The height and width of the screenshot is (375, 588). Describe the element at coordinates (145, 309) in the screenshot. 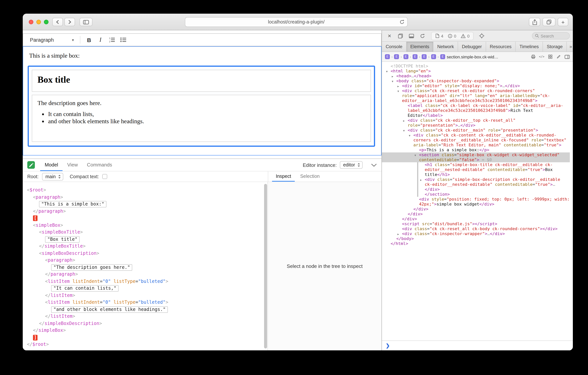

I see `model-tree-line: "and other block elements like headings.…` at that location.